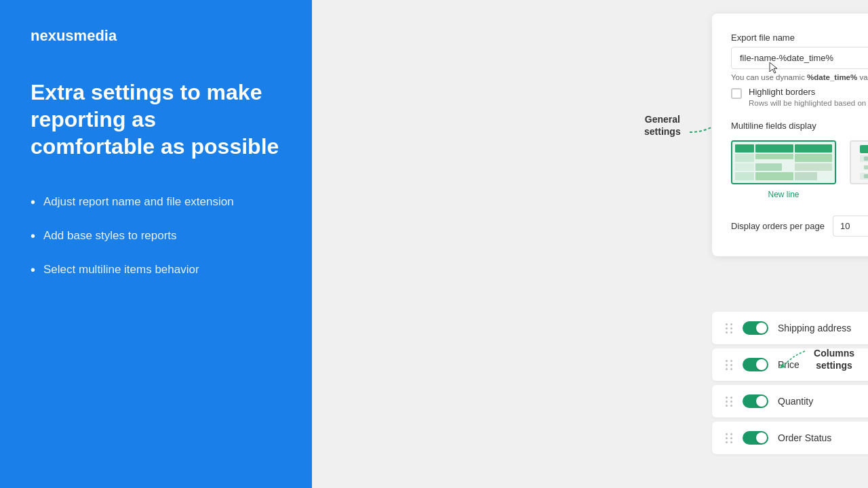  What do you see at coordinates (800, 77) in the screenshot?
I see `export-name-hint: You can use dynamic %date_time% variable…` at bounding box center [800, 77].